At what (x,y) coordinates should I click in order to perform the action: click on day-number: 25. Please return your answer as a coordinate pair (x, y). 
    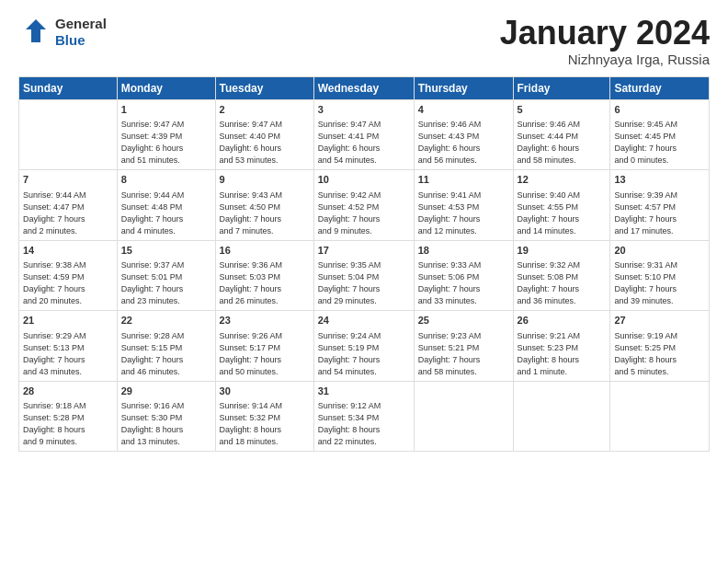
    Looking at the image, I should click on (463, 320).